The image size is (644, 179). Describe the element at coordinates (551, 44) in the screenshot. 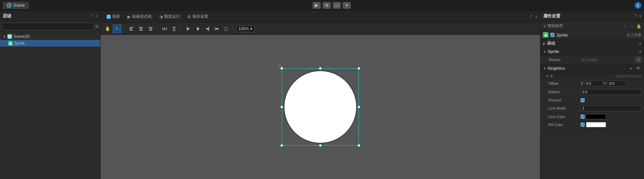

I see `basic-title: 基础` at that location.